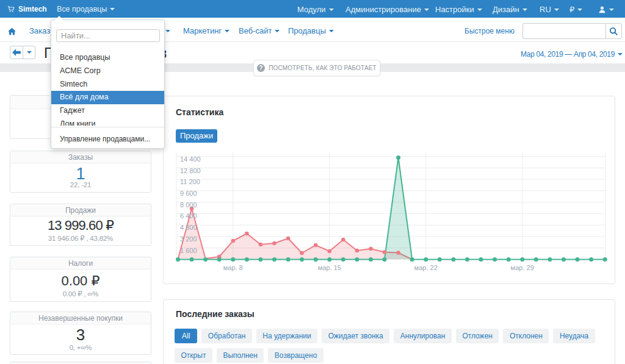  Describe the element at coordinates (190, 159) in the screenshot. I see `svg-text: 14 400` at that location.